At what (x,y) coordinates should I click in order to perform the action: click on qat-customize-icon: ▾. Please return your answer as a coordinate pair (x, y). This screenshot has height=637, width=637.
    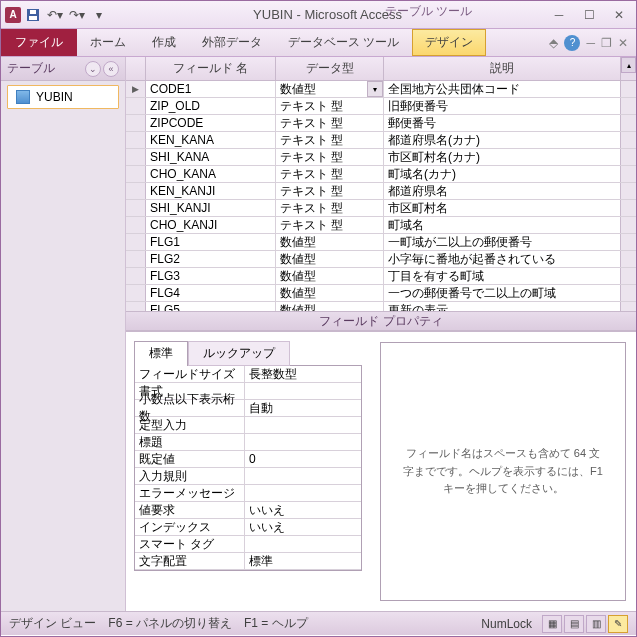
    Looking at the image, I should click on (99, 15).